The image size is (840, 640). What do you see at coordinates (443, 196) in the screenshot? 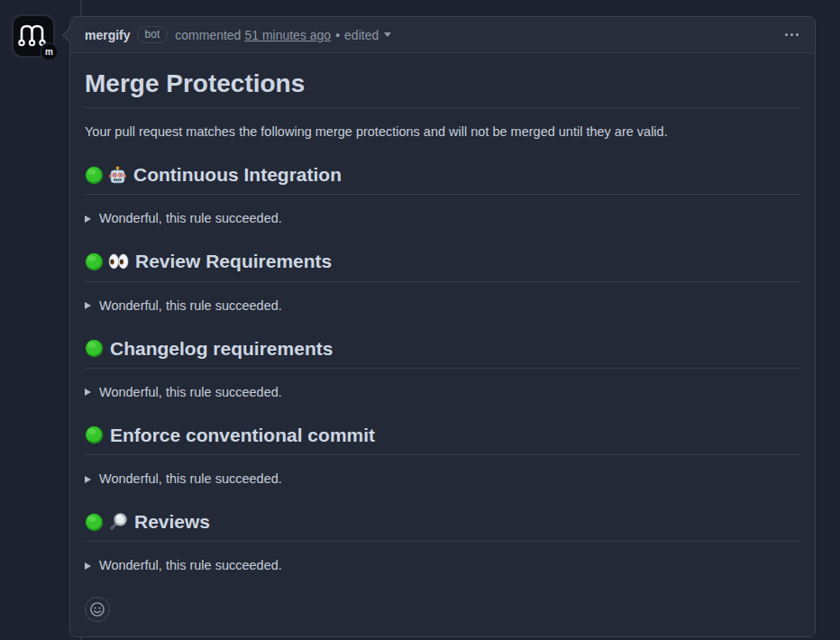
I see `rule-section: Continuous Integration Wonderful, this r…` at bounding box center [443, 196].